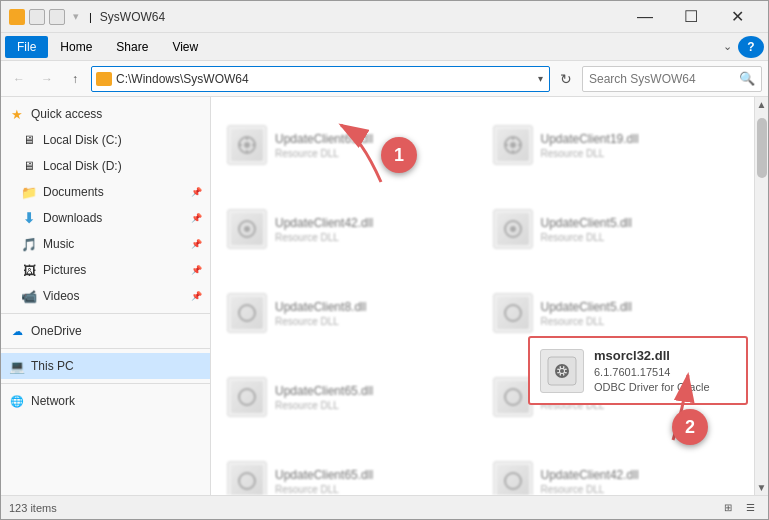 Image resolution: width=769 pixels, height=520 pixels. Describe the element at coordinates (185, 47) in the screenshot. I see `menu-view: View` at that location.